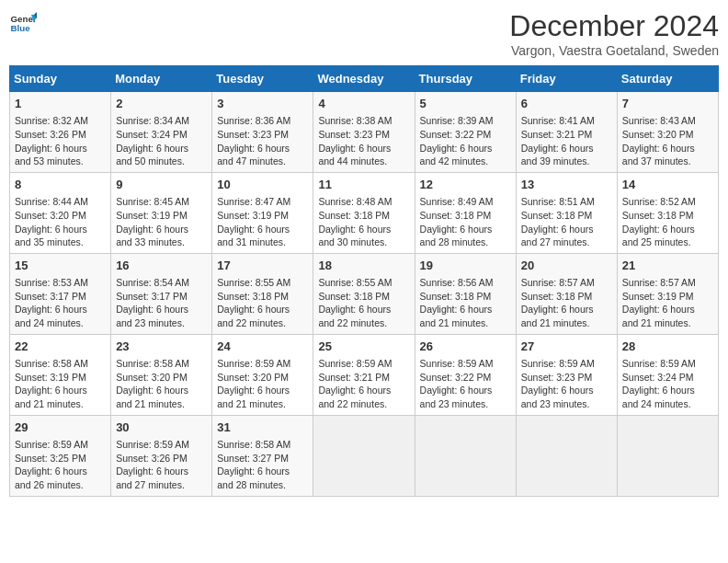  I want to click on calendar-week-5: 29Sunrise: 8:59 AMSunset: 3:25 PMDayligh…, so click(364, 455).